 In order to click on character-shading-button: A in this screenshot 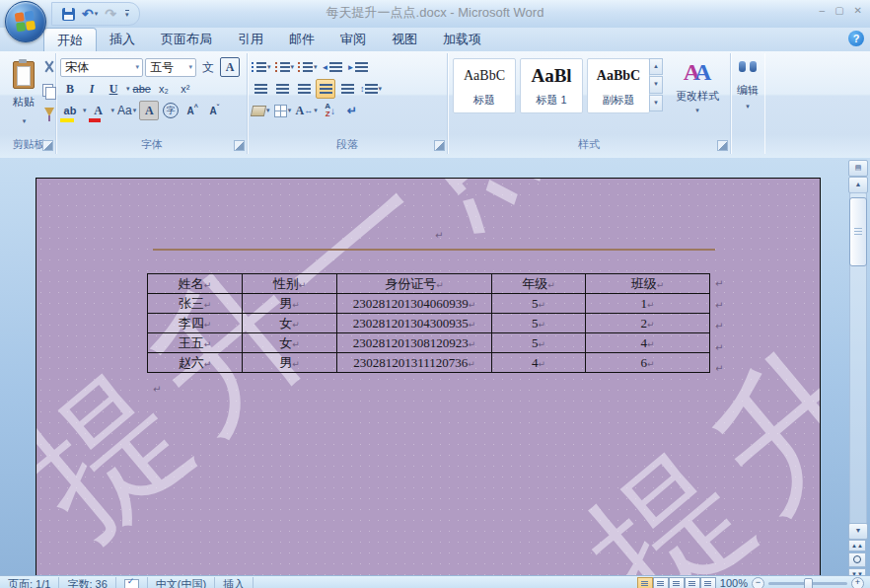, I will do `click(149, 110)`.